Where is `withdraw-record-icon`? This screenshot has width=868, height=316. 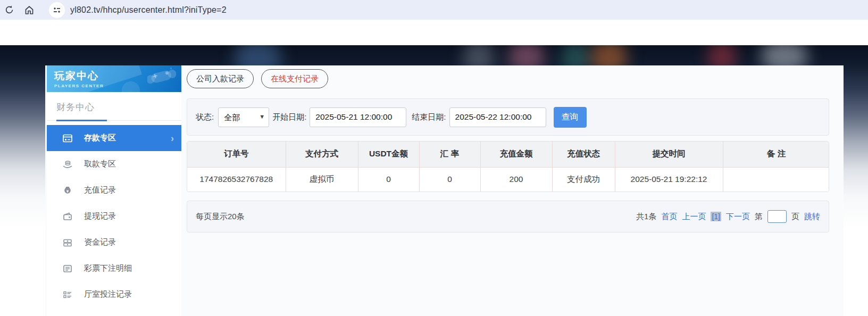 withdraw-record-icon is located at coordinates (68, 217).